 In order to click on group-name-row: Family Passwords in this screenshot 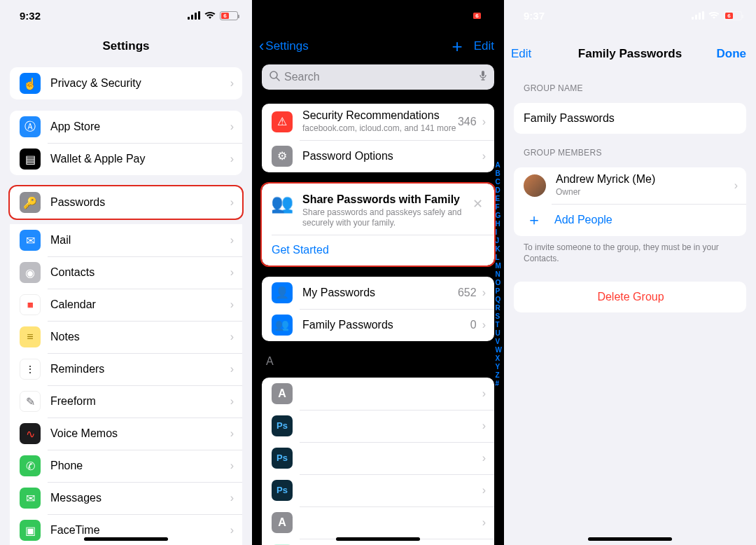, I will do `click(630, 118)`.